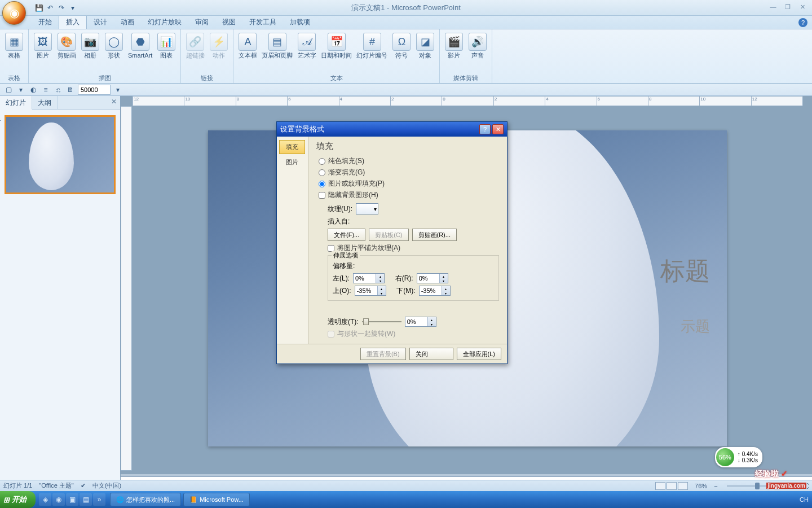  What do you see at coordinates (114, 51) in the screenshot?
I see `shapes-button: ◯形状` at bounding box center [114, 51].